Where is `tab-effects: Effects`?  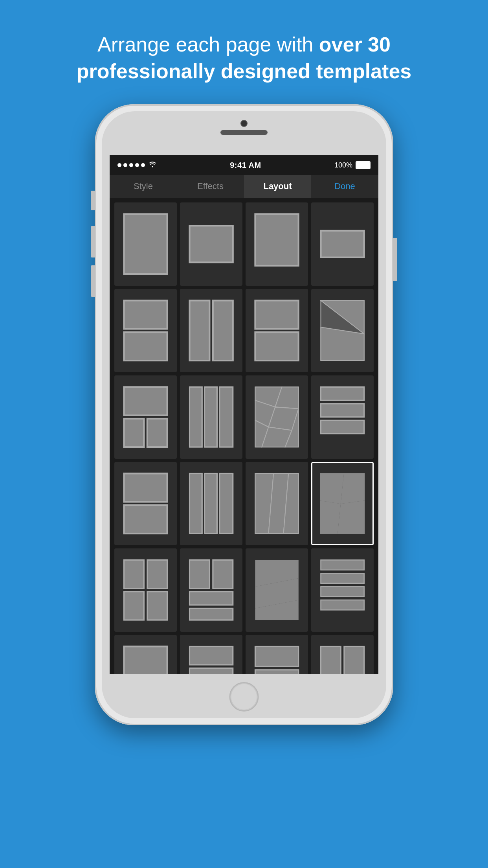
tab-effects: Effects is located at coordinates (211, 186).